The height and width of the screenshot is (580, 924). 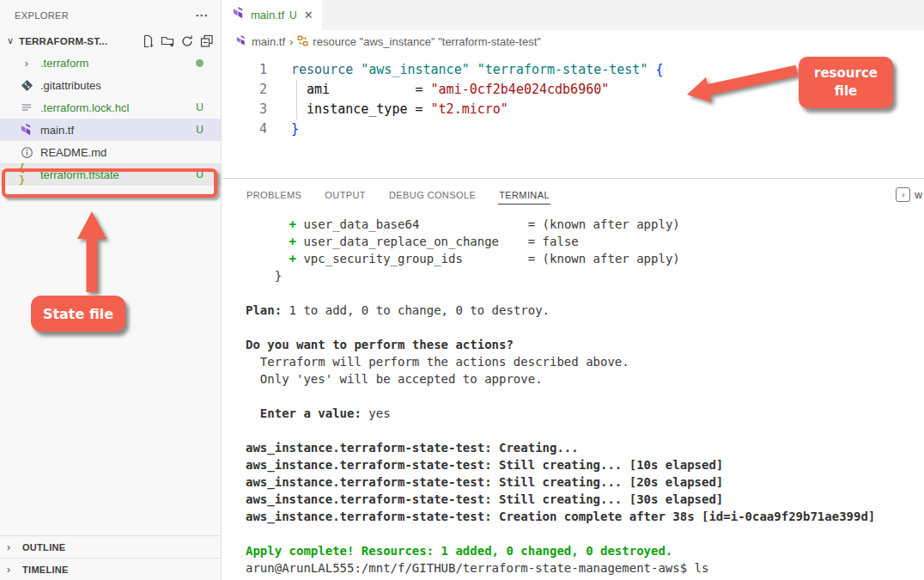 What do you see at coordinates (585, 276) in the screenshot?
I see `terminal-line: }` at bounding box center [585, 276].